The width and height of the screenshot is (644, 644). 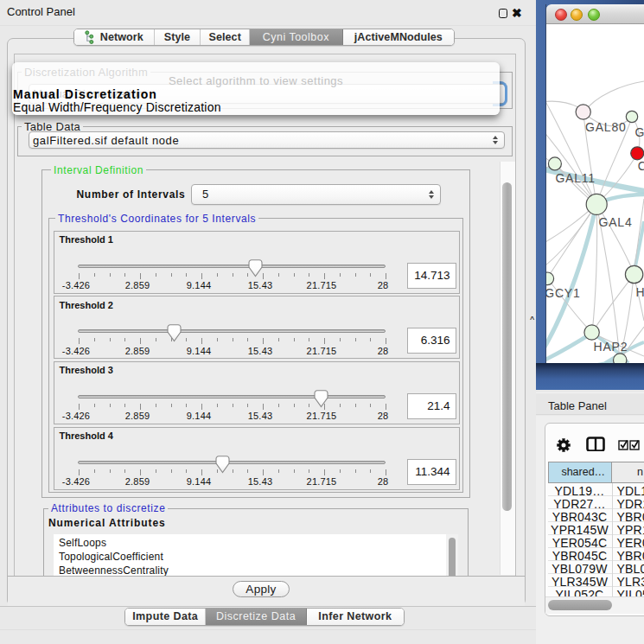 I want to click on svg-text: GAL80, so click(x=606, y=127).